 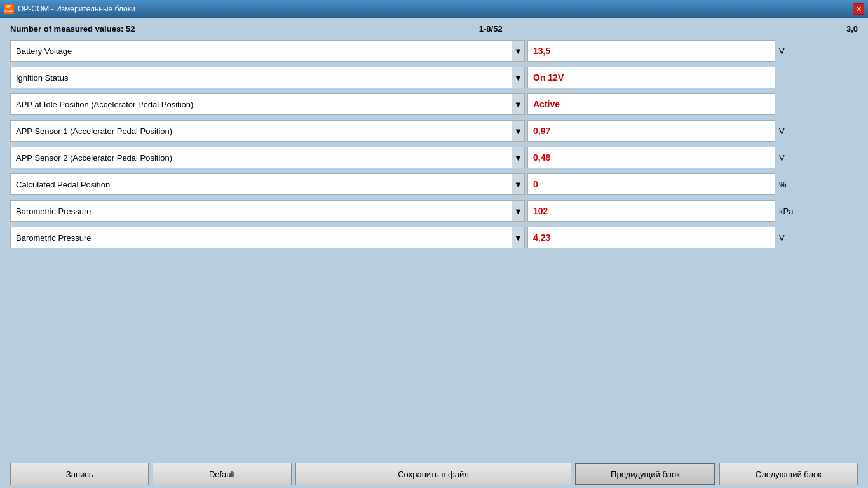 What do you see at coordinates (518, 131) in the screenshot?
I see `dropdown-arrow-3: ▼` at bounding box center [518, 131].